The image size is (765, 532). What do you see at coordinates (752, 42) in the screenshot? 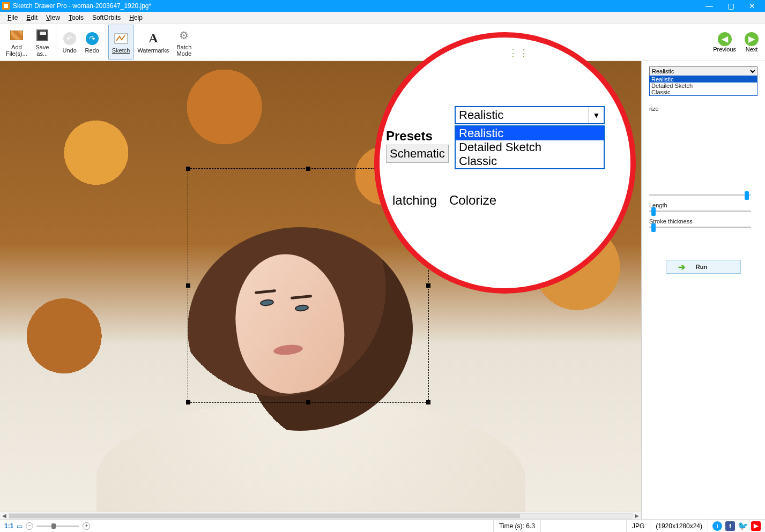
I see `next-button: ▶ Next` at bounding box center [752, 42].